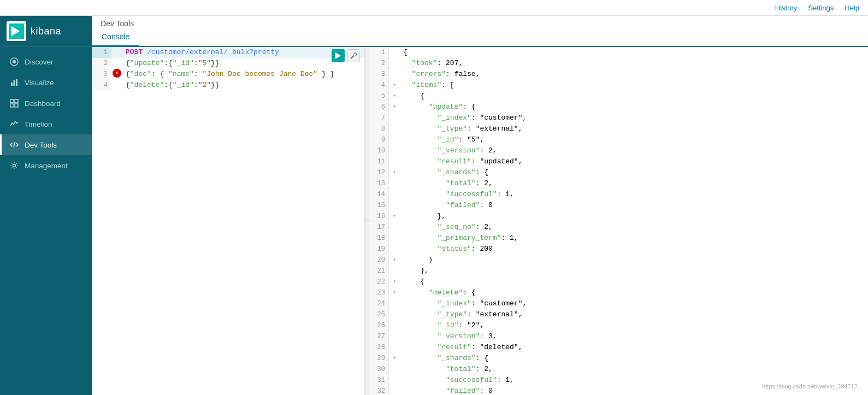 The height and width of the screenshot is (395, 868). Describe the element at coordinates (228, 74) in the screenshot. I see `input-line-3: 3 ✕ {"doc": { "name": "John Doe becomes …` at that location.